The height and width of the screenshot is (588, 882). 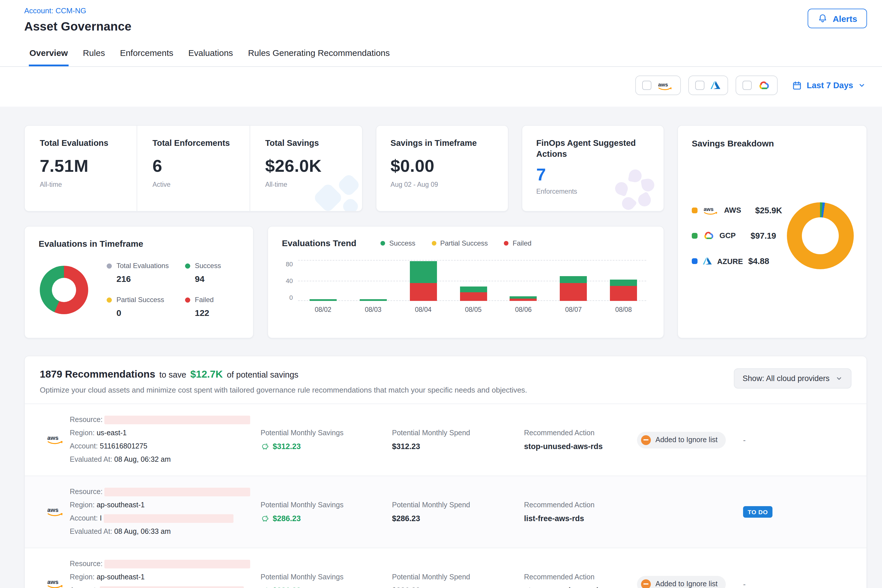 I want to click on evaluated-label: Evaluated At:, so click(x=91, y=459).